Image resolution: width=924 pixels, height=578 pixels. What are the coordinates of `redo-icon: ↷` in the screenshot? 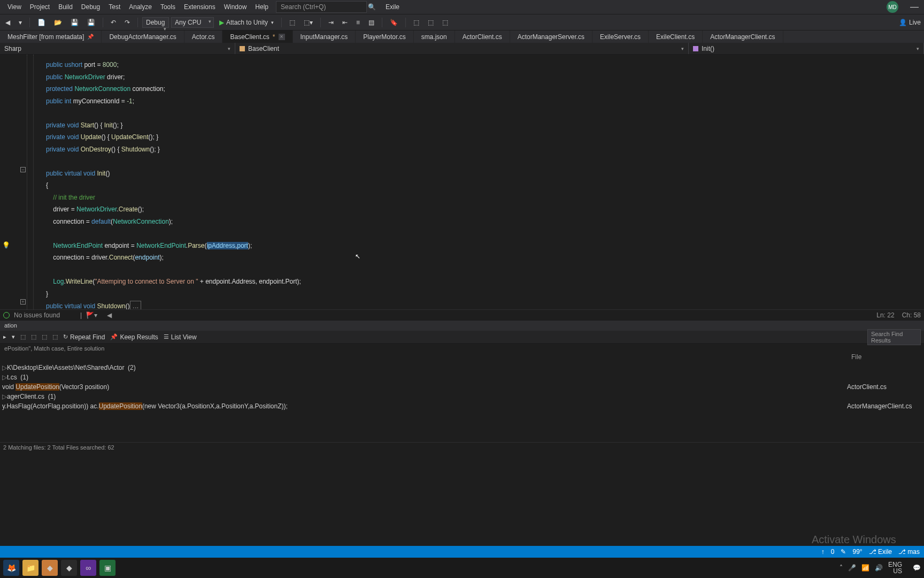 It's located at (127, 22).